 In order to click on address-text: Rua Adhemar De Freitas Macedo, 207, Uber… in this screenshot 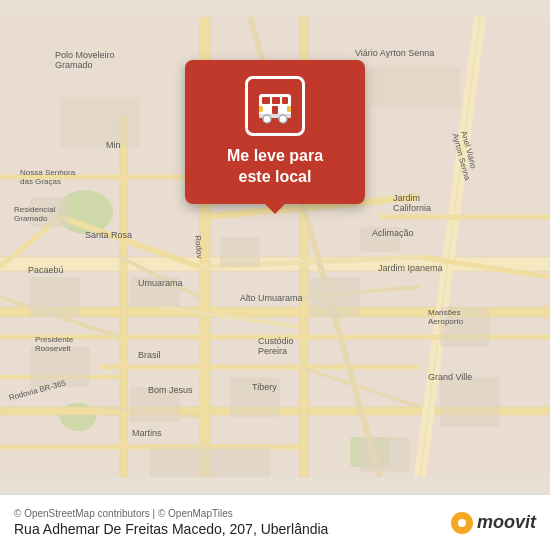, I will do `click(171, 529)`.